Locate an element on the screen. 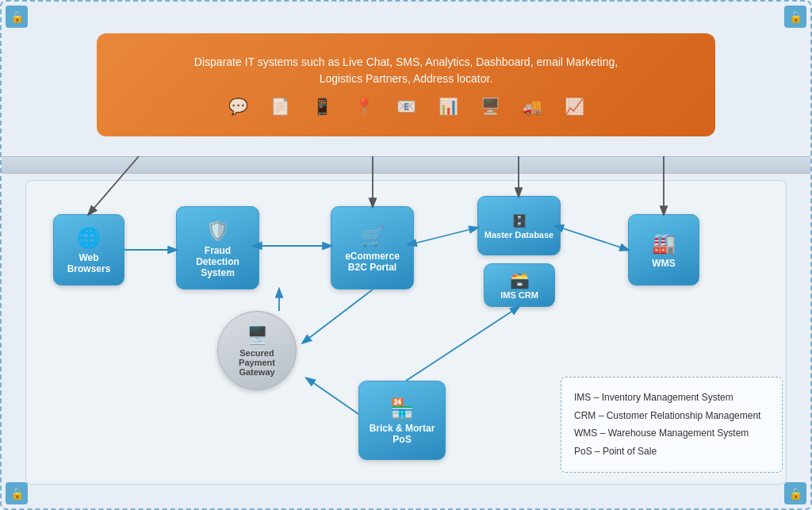  web-browsers-node: 🌐 Web Browsers is located at coordinates (89, 250).